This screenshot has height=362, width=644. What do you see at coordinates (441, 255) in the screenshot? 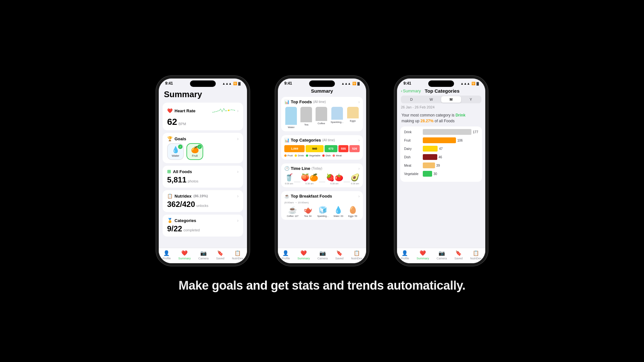
I see `phone3-tab-bar: 👤 Profile ❤️ Summary 📷 Camera 🔖 Saved 📋` at bounding box center [441, 255].